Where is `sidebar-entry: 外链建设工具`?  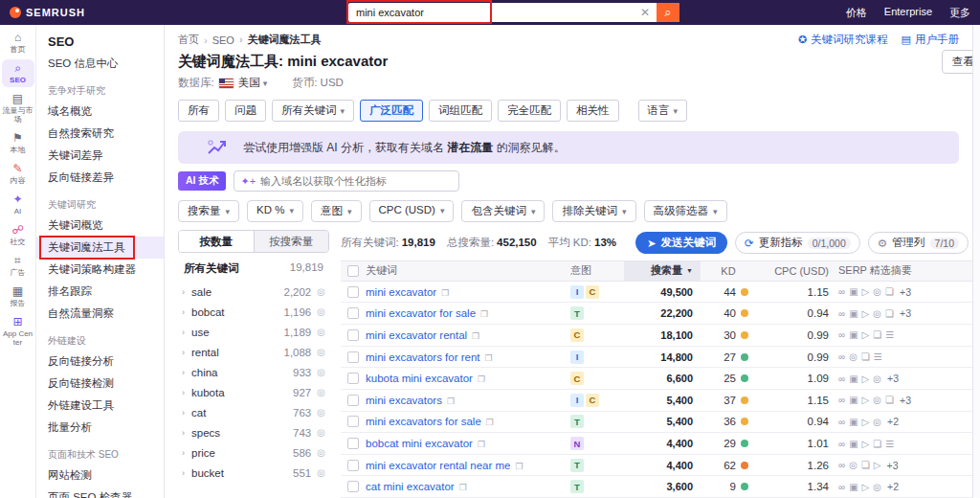 sidebar-entry: 外链建设工具 is located at coordinates (100, 406).